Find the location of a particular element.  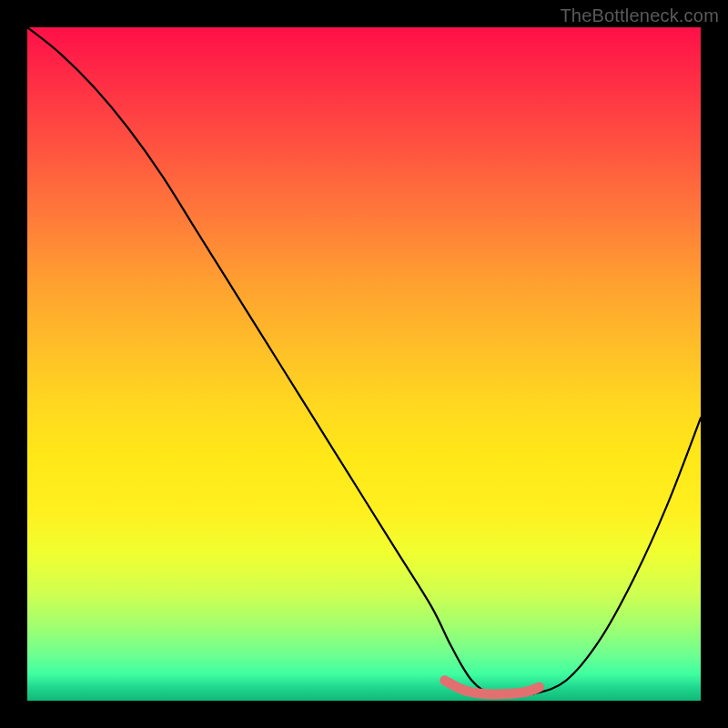

watermark-text: TheBottleneck.com is located at coordinates (639, 16).